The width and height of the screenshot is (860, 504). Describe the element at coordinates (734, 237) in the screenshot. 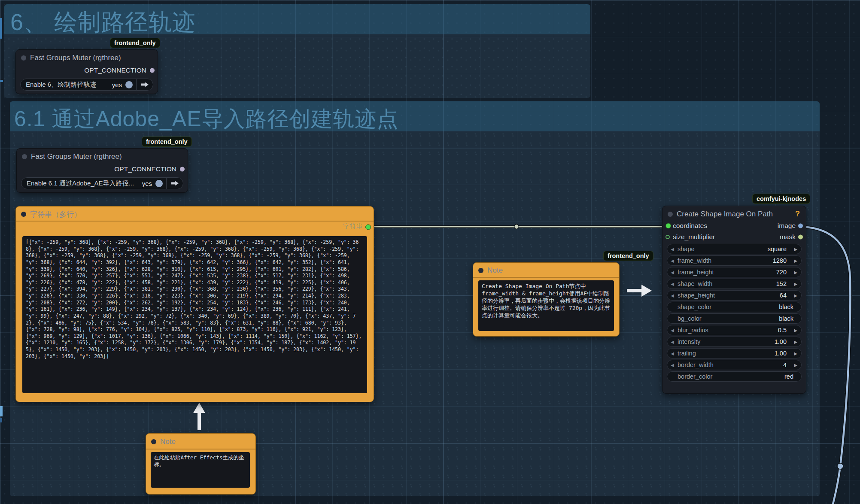

I see `io-row: size_multiplier mask` at that location.